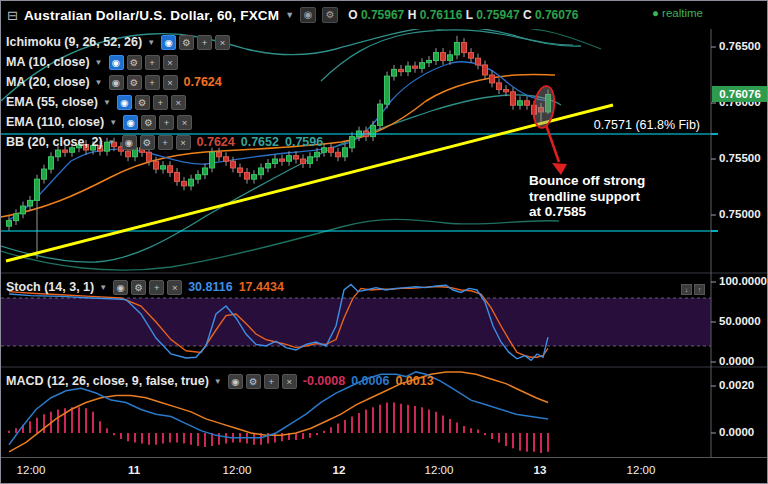 Image resolution: width=768 pixels, height=484 pixels. What do you see at coordinates (647, 125) in the screenshot?
I see `fib-level-label: 0.7571 (61.8% Fib)` at bounding box center [647, 125].